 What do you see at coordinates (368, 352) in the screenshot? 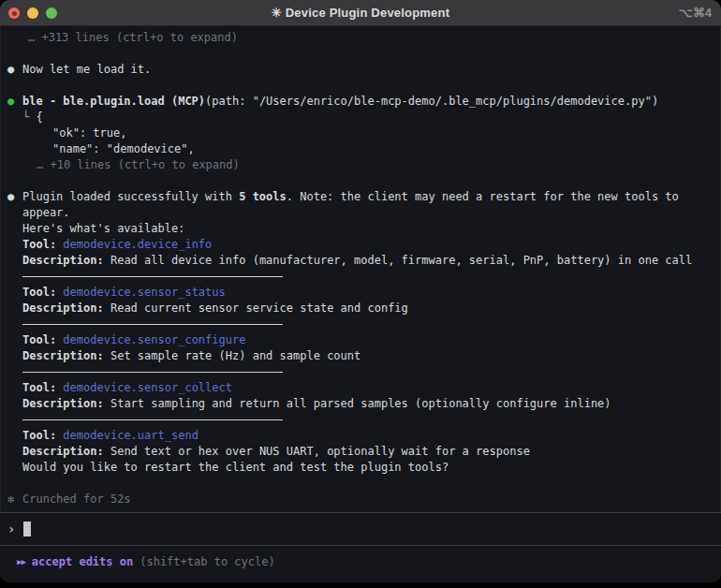
I see `tool-entry: Tool: demodevice.sensor_configure Descri…` at bounding box center [368, 352].